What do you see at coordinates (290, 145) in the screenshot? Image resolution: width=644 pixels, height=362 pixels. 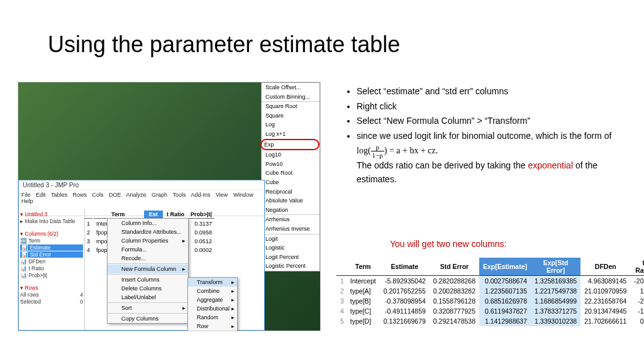 I see `menu-exp-highlighted: Exp` at bounding box center [290, 145].